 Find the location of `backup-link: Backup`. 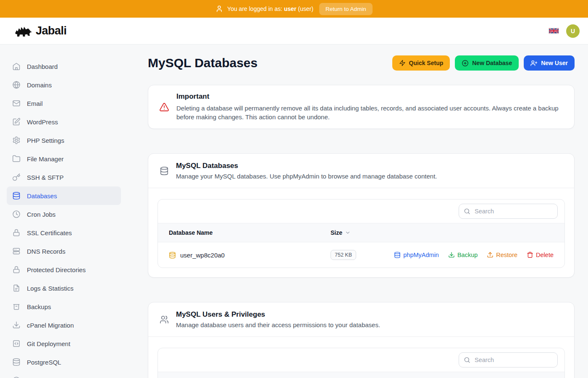

backup-link: Backup is located at coordinates (463, 255).